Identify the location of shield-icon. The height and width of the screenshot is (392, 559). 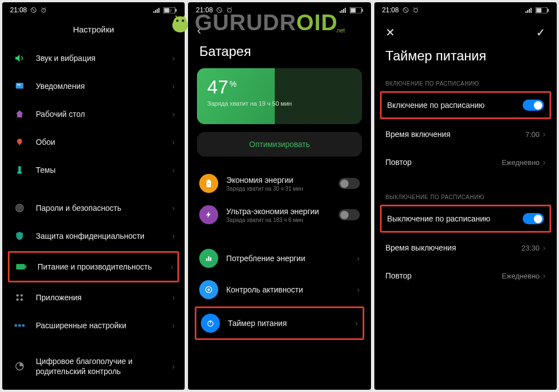
(20, 236).